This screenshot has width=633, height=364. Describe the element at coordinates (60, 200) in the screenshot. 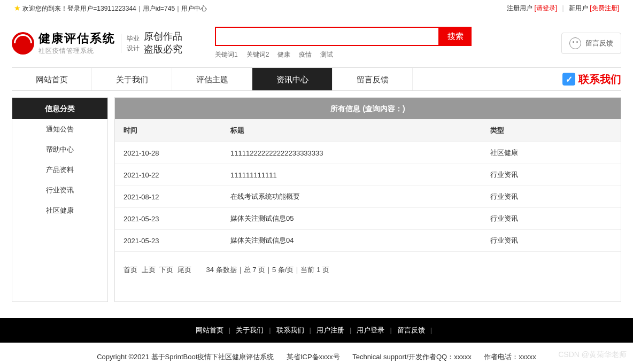

I see `sidebar: 信息分类 通知公告帮助中心产品资料行业资讯社区健康` at that location.